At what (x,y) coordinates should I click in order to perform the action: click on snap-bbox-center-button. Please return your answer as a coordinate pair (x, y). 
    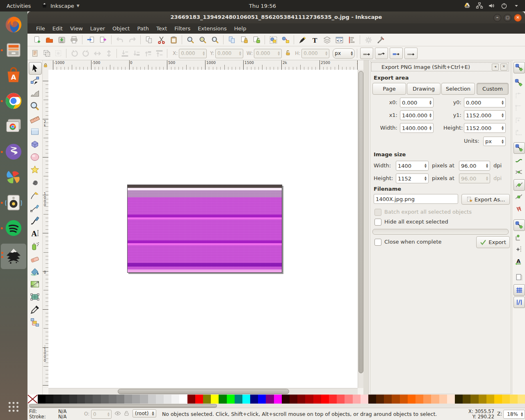
    Looking at the image, I should click on (519, 132).